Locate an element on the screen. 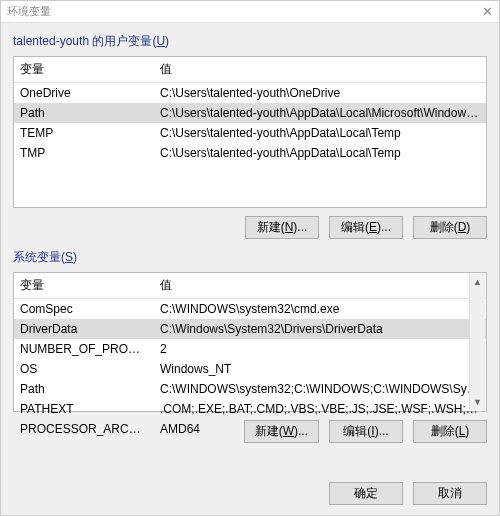  cell-value: AMD64 is located at coordinates (320, 429).